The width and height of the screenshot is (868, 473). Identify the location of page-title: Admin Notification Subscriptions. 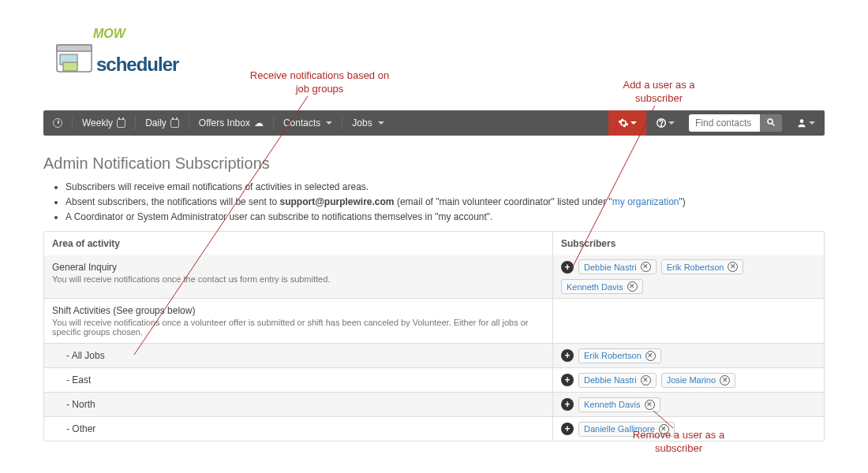
(434, 164).